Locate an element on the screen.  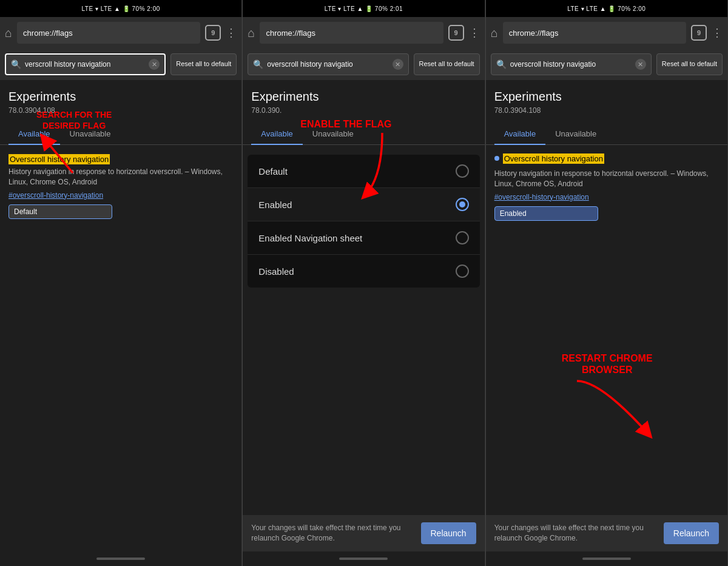
experiments-version-3: 78.0.3904.108 is located at coordinates (607, 110).